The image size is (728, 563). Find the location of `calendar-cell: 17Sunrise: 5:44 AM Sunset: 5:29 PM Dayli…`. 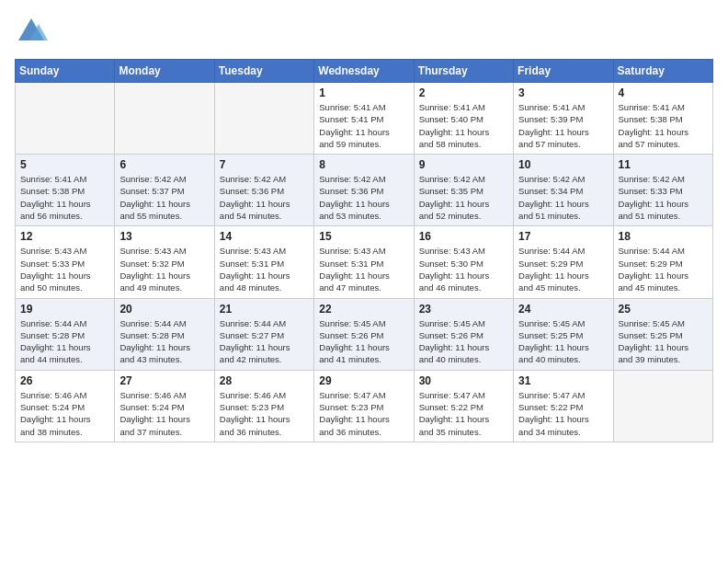

calendar-cell: 17Sunrise: 5:44 AM Sunset: 5:29 PM Dayli… is located at coordinates (563, 262).